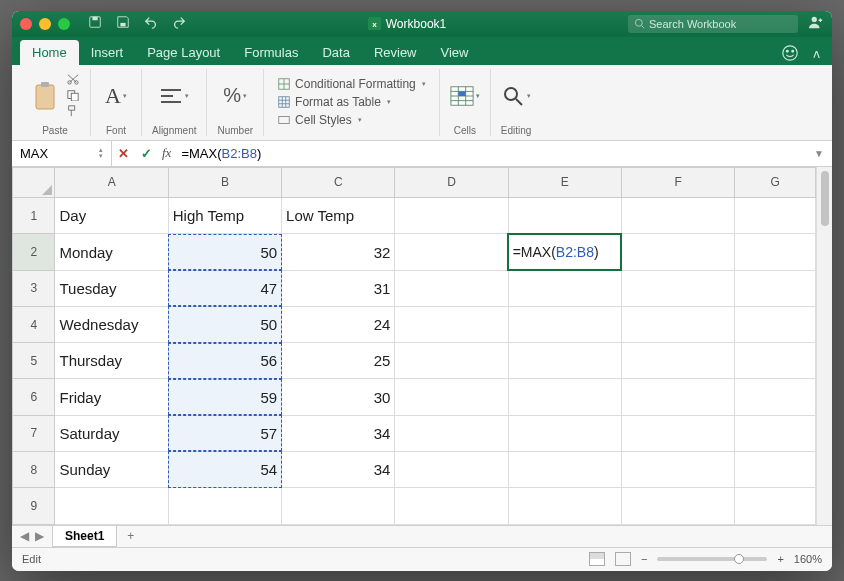 This screenshot has width=844, height=581. I want to click on conditional-formatting-button: Conditional Formatting, so click(352, 84).